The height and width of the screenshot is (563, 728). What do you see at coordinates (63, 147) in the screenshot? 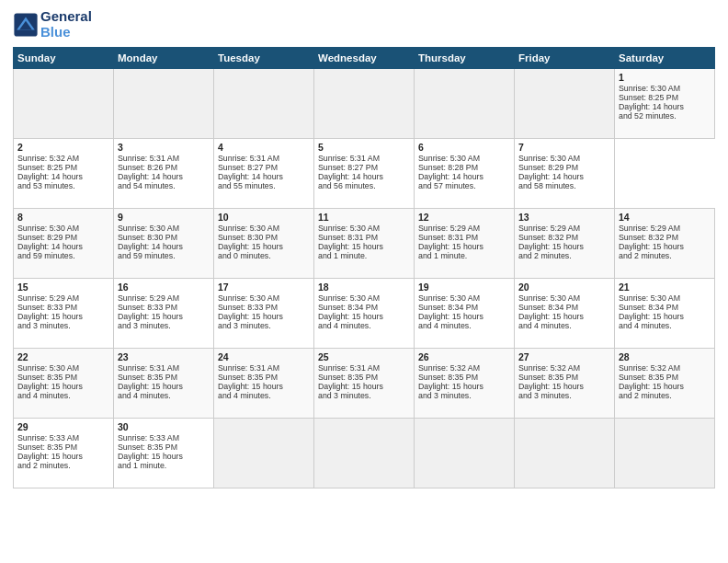
I see `day-number: 2` at bounding box center [63, 147].